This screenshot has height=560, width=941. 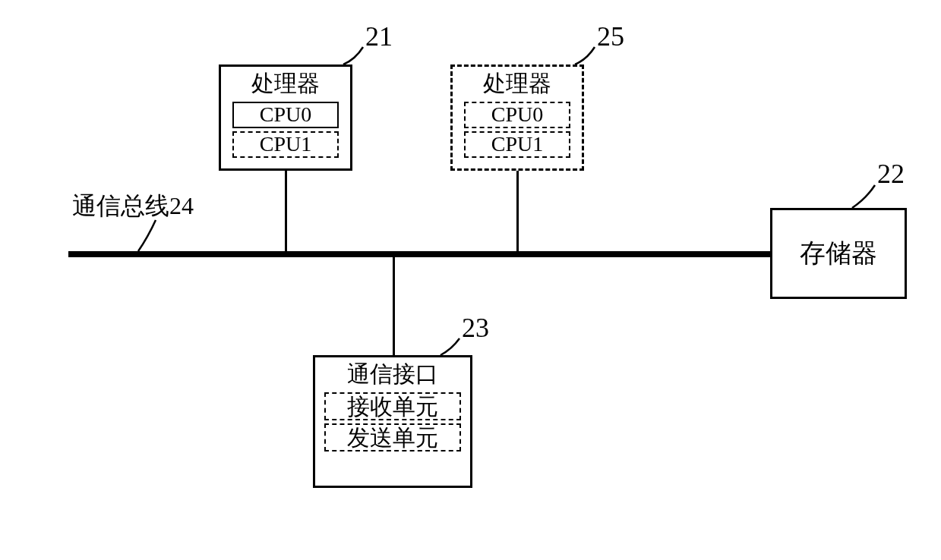 I want to click on connector-bus-to-comm23, so click(x=393, y=305).